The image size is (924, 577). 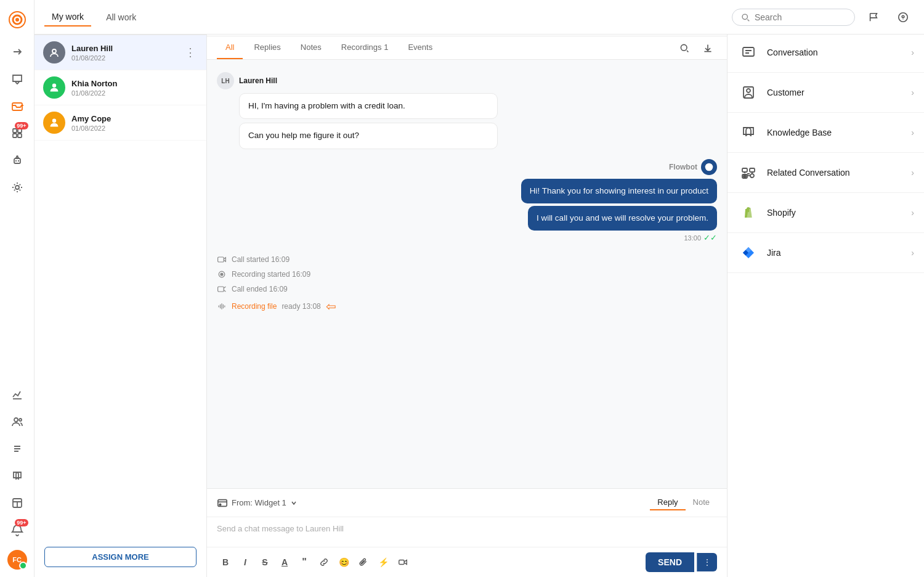 I want to click on toolbar-link, so click(x=324, y=562).